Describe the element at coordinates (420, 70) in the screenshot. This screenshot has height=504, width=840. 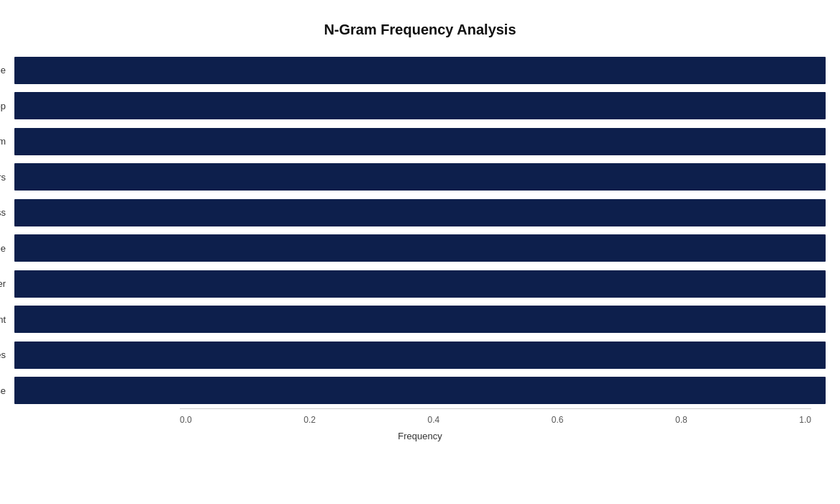
I see `bar-row: hash bloomberg message` at that location.